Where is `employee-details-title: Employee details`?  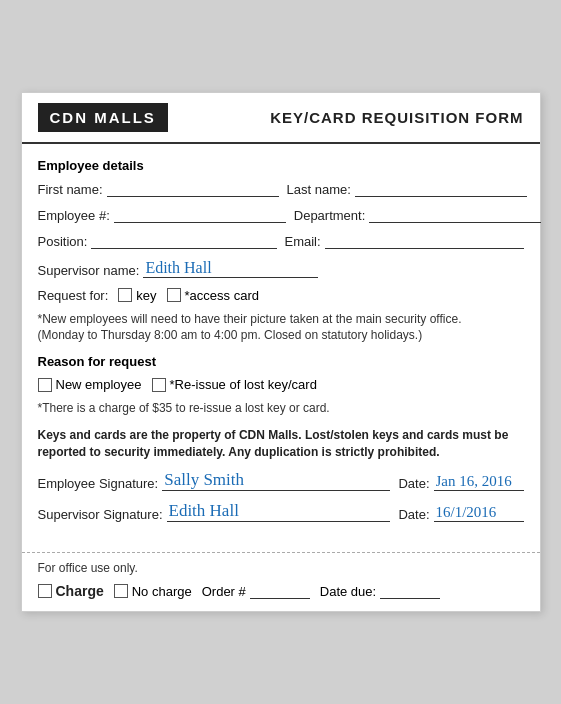 employee-details-title: Employee details is located at coordinates (281, 166).